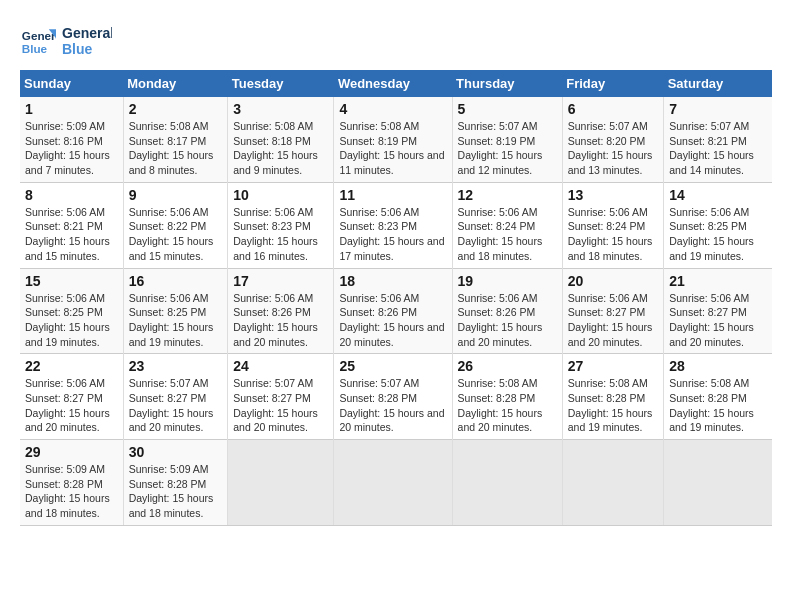  Describe the element at coordinates (72, 281) in the screenshot. I see `day-number: 15` at that location.